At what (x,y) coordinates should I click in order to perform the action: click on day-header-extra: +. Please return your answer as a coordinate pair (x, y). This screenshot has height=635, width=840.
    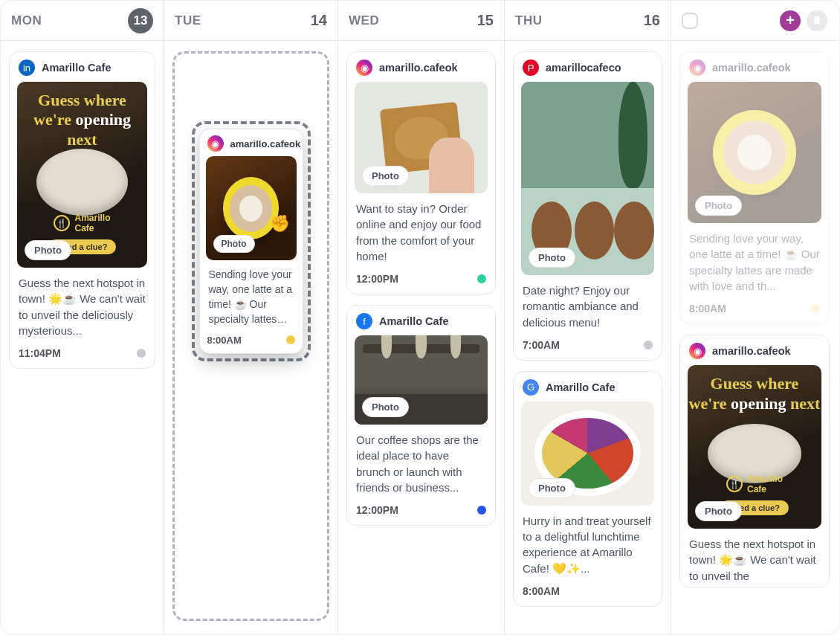
    Looking at the image, I should click on (755, 21).